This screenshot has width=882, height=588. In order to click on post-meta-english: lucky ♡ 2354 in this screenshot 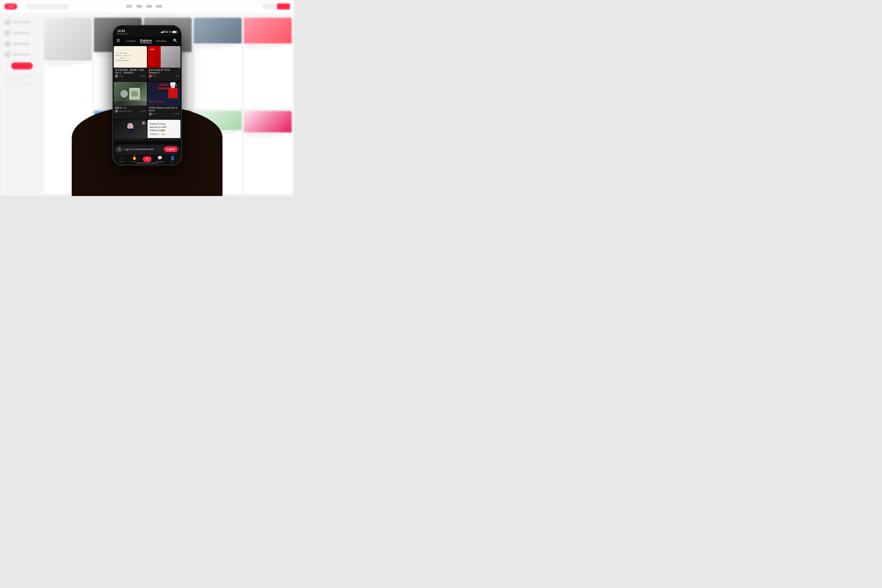, I will do `click(130, 76)`.